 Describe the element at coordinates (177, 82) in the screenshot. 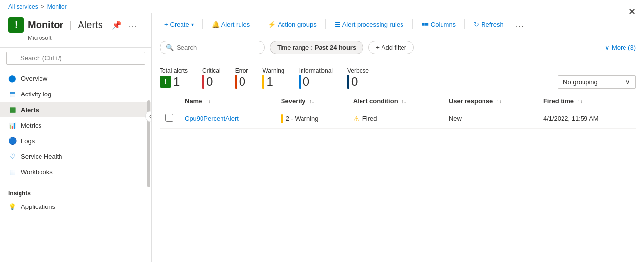

I see `total-alerts-value: 1` at that location.